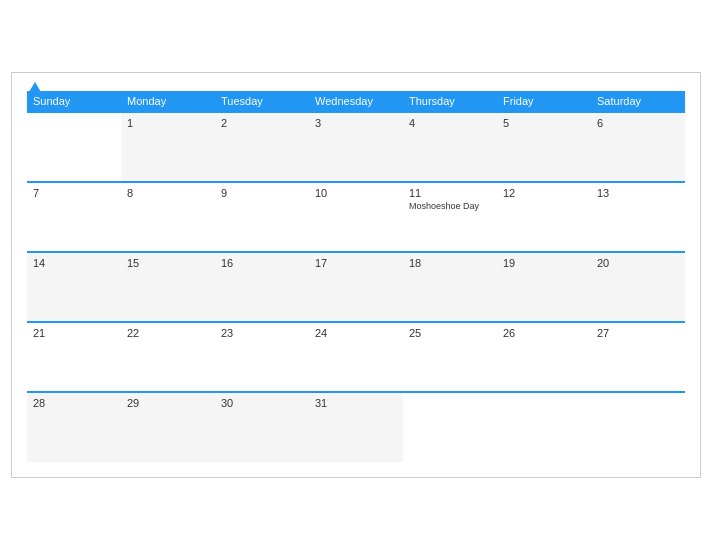 The height and width of the screenshot is (550, 712). Describe the element at coordinates (638, 147) in the screenshot. I see `calendar-cell: 6` at that location.